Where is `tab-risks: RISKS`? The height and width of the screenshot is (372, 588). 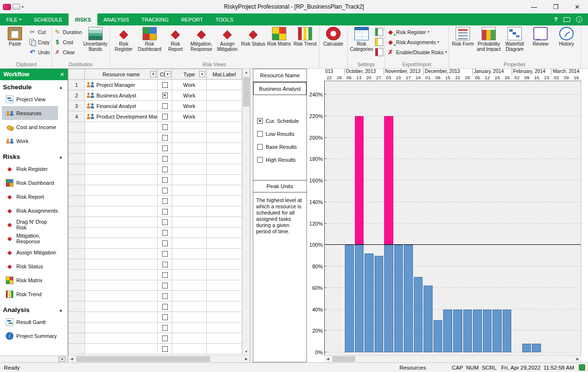 tab-risks: RISKS is located at coordinates (83, 19).